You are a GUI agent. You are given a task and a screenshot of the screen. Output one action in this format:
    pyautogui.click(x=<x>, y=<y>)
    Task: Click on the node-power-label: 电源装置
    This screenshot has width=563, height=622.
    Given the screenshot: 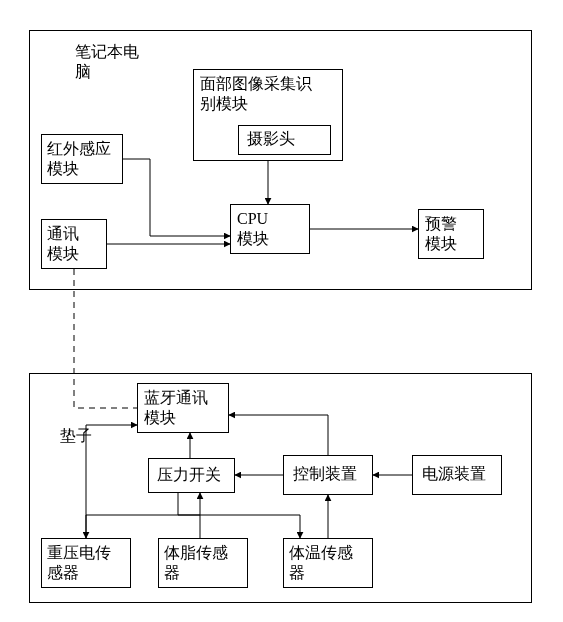 What is the action you would take?
    pyautogui.click(x=454, y=474)
    